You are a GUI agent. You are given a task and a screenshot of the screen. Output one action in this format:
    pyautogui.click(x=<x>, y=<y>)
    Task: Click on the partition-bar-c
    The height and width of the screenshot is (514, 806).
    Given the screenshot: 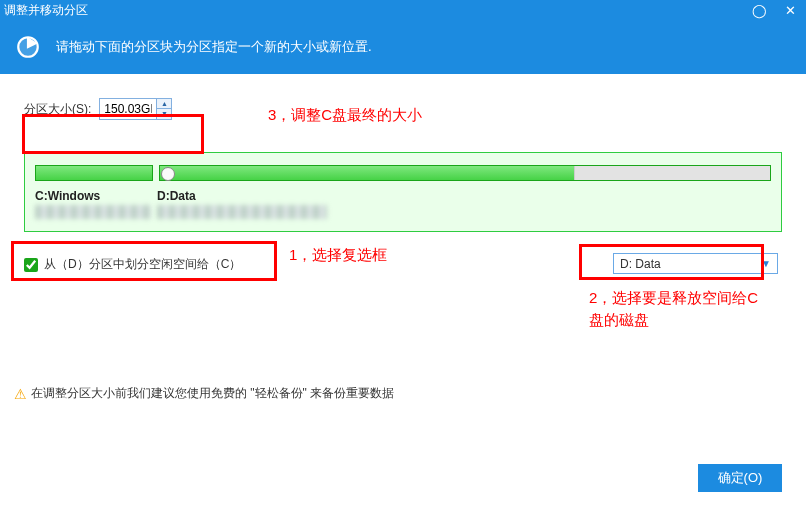 What is the action you would take?
    pyautogui.click(x=94, y=173)
    